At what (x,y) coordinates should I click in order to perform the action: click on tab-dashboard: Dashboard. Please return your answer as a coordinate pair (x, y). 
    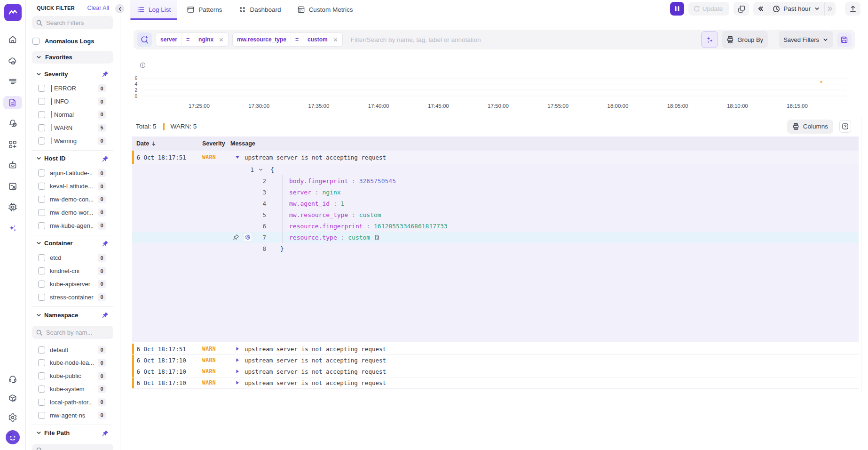
    Looking at the image, I should click on (260, 9).